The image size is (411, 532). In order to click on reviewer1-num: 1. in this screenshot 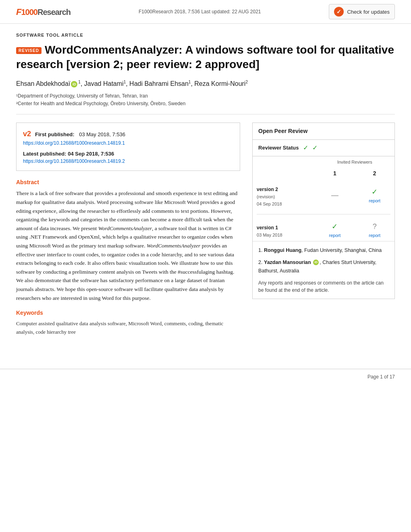, I will do `click(261, 250)`.